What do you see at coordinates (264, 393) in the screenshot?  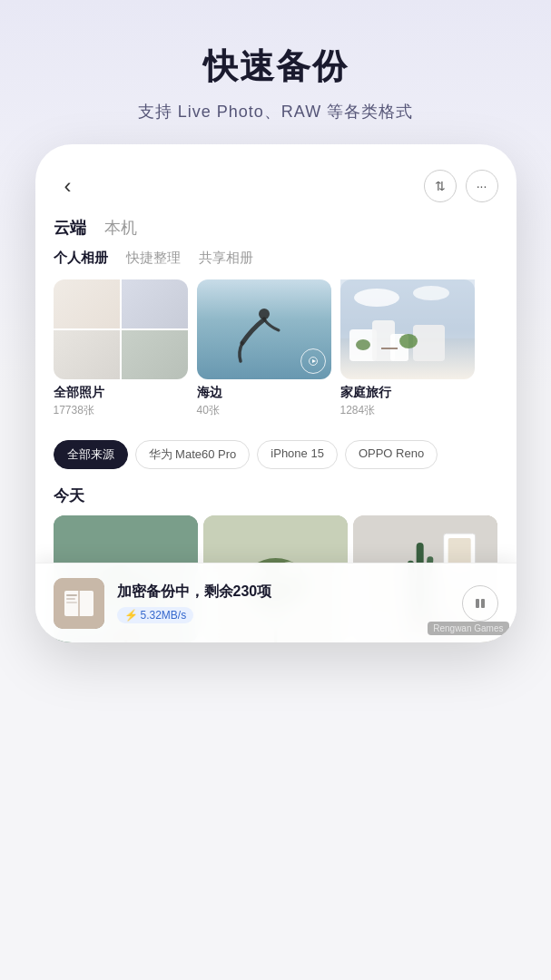 I see `album-seaside-label: 海边` at bounding box center [264, 393].